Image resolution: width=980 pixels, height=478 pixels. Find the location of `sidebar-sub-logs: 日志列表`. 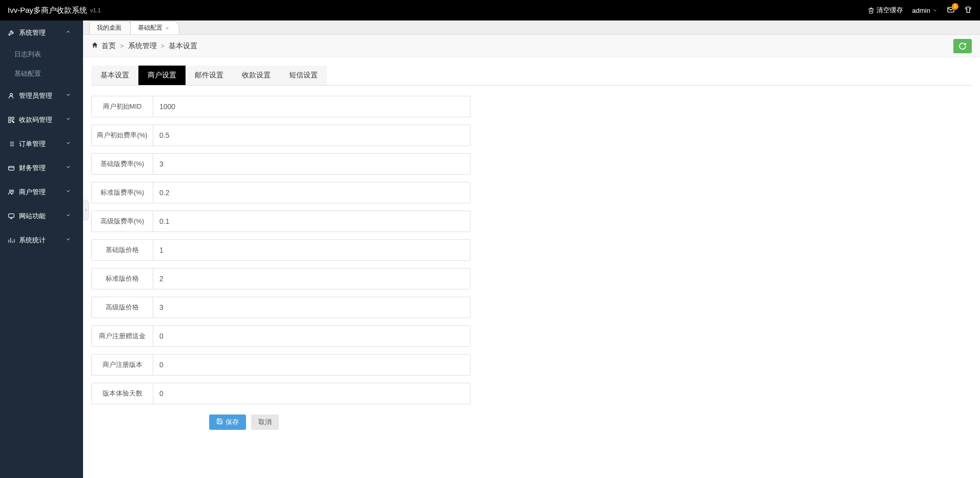

sidebar-sub-logs: 日志列表 is located at coordinates (42, 54).